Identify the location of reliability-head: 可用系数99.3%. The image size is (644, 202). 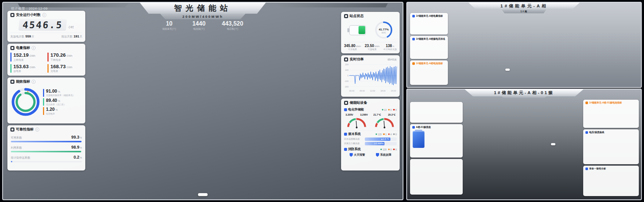
(46, 137).